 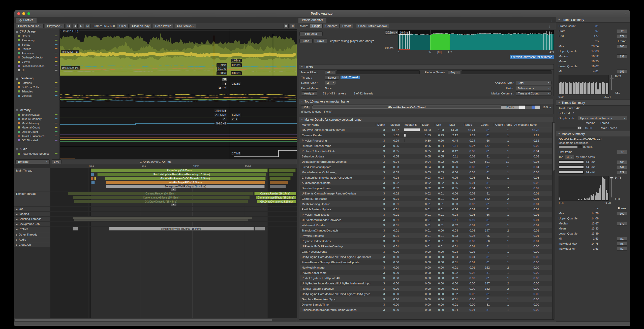 I want to click on marker-details-header: ▼ Marker Details for currently selected …, so click(x=426, y=120).